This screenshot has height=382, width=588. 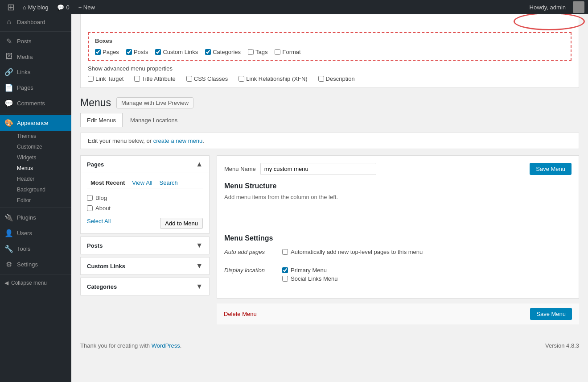 I want to click on menu-structure-title: Menu Structure, so click(x=398, y=186).